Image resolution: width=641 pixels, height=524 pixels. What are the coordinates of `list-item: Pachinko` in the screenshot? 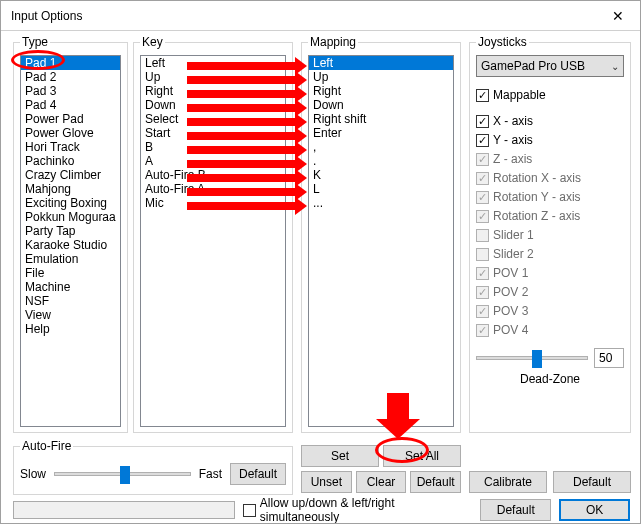 It's located at (70, 161).